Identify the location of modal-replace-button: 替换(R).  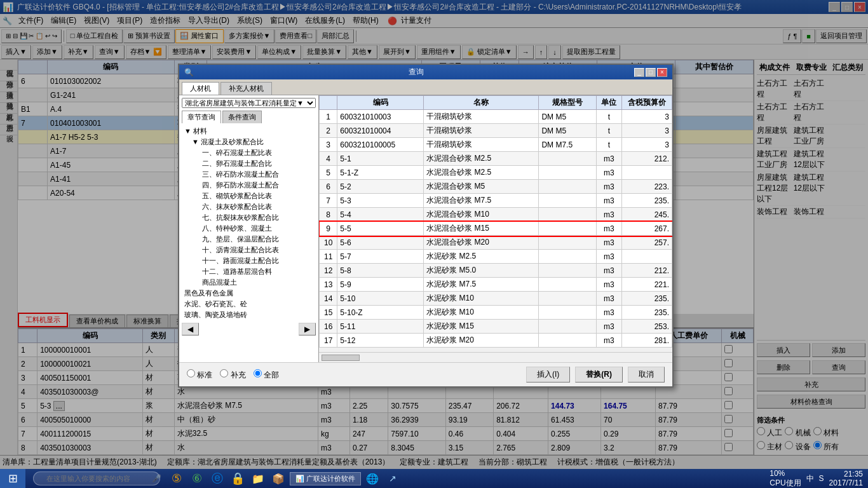
(599, 375).